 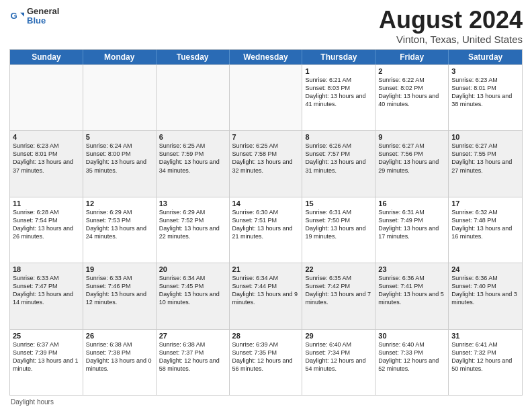 What do you see at coordinates (193, 158) in the screenshot?
I see `day-info: Sunrise: 6:25 AM Sunset: 7:59 PM Dayligh…` at bounding box center [193, 158].